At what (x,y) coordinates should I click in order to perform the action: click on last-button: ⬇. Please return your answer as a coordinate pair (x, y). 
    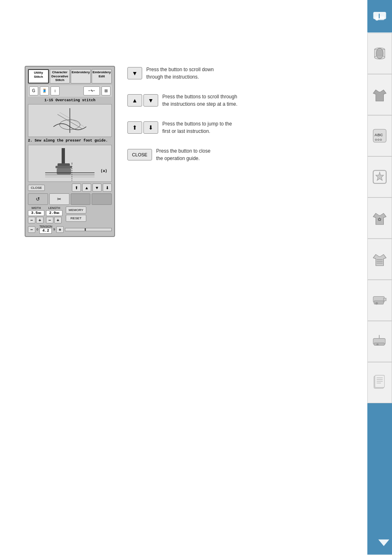
    Looking at the image, I should click on (151, 128).